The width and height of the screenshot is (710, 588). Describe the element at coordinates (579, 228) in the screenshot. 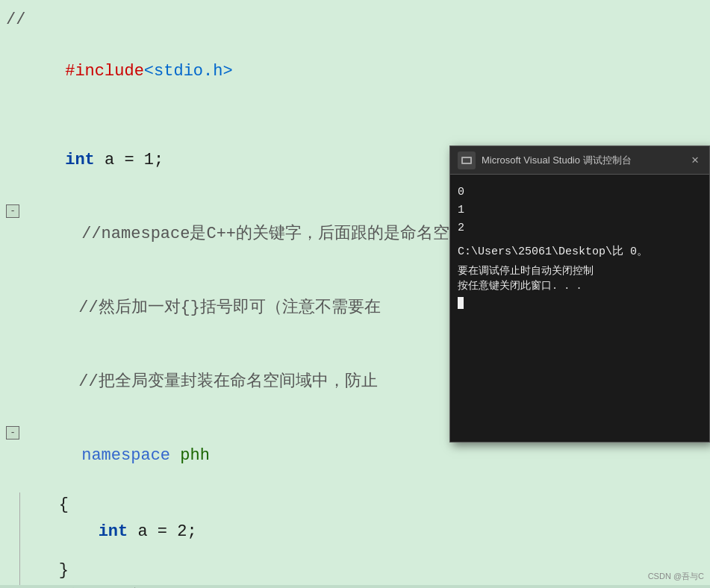

I see `output-line-2: 2` at that location.